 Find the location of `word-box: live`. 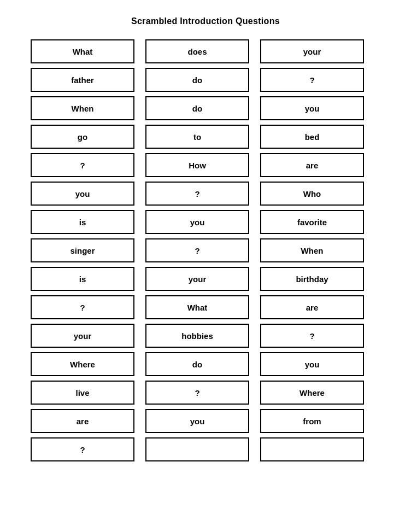

word-box: live is located at coordinates (83, 393).